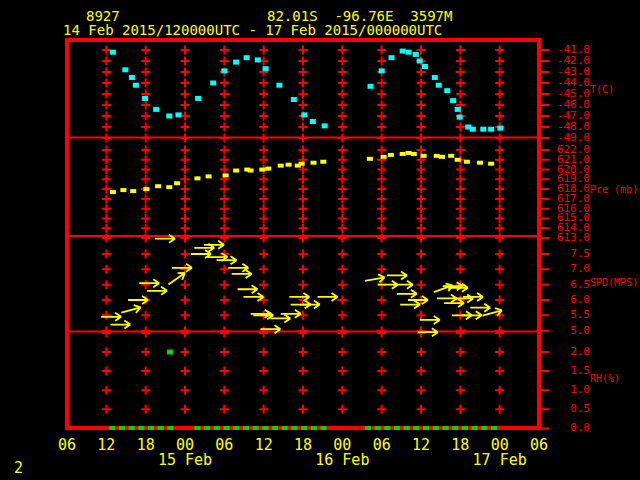 This screenshot has width=640, height=480. I want to click on relative_humidity-tick-label: 1.0, so click(568, 390).